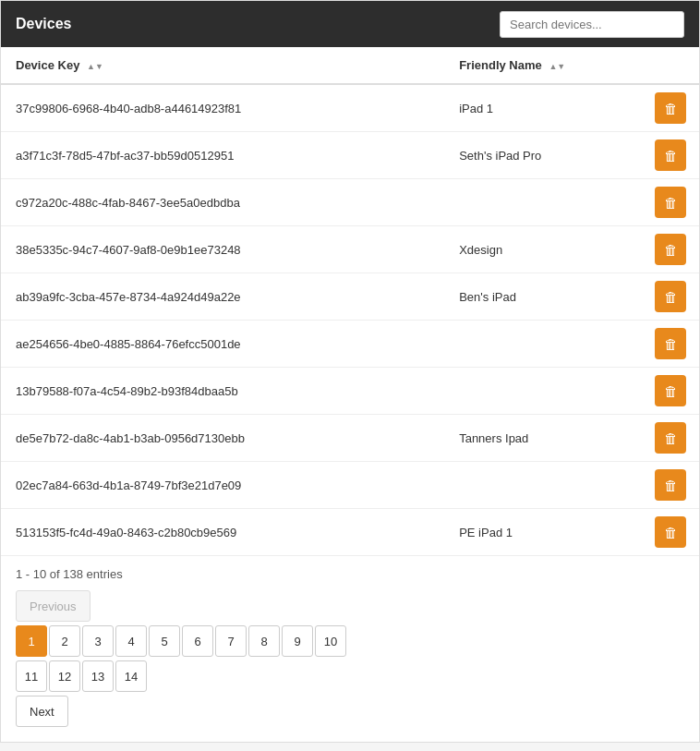  Describe the element at coordinates (350, 155) in the screenshot. I see `table-row: a3f71c3f-78d5-47bf-ac37-bb59d0512951 Set…` at that location.